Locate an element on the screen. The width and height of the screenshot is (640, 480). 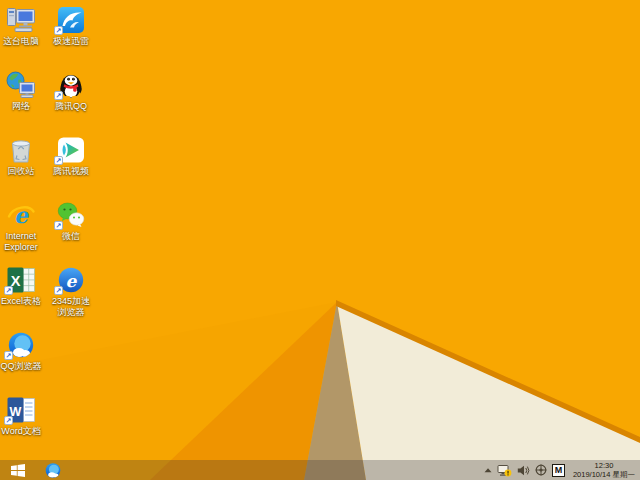
wechat-icon: ↗ is located at coordinates (71, 215).